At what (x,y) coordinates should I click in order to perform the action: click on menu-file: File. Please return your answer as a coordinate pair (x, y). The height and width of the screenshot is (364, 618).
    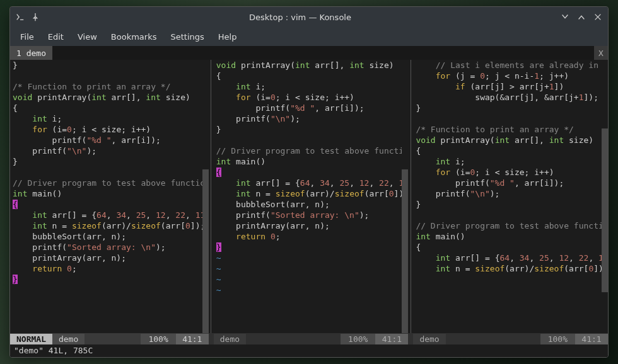
    Looking at the image, I should click on (27, 37).